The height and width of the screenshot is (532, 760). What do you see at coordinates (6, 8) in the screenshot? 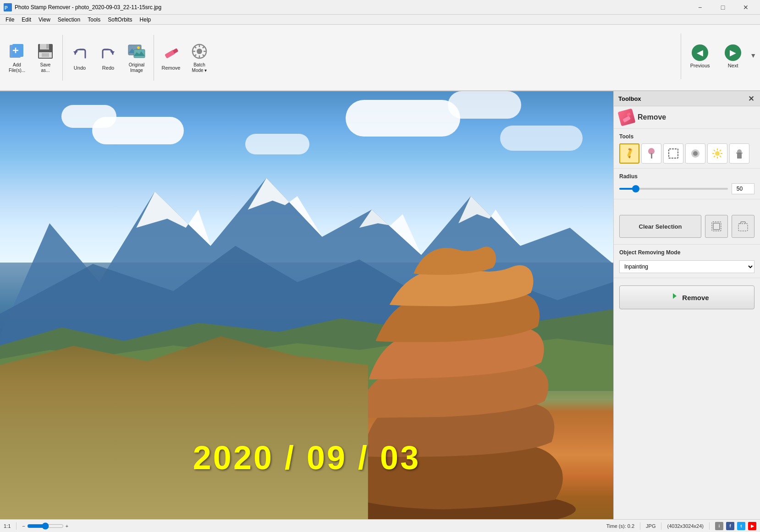
I see `svg-text: P` at bounding box center [6, 8].